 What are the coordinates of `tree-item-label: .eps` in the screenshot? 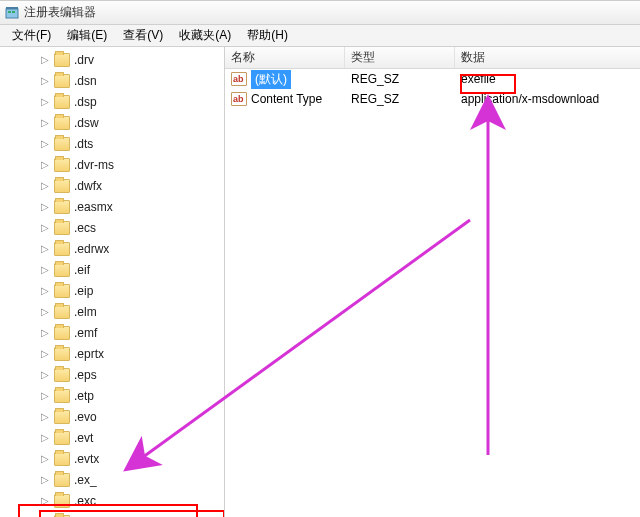 It's located at (86, 375).